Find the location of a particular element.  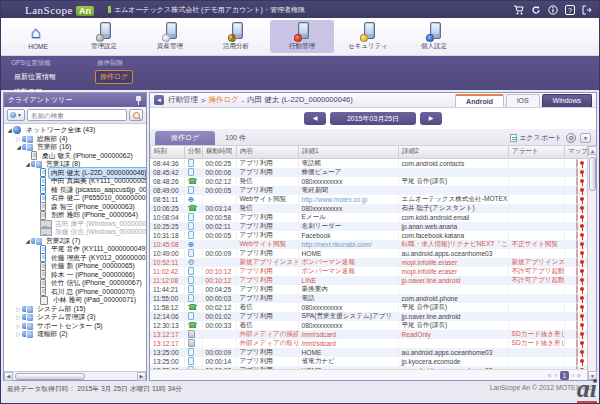

table-row: 08:45:4200:00:06アプリ利用株価ビューア is located at coordinates (368, 172).